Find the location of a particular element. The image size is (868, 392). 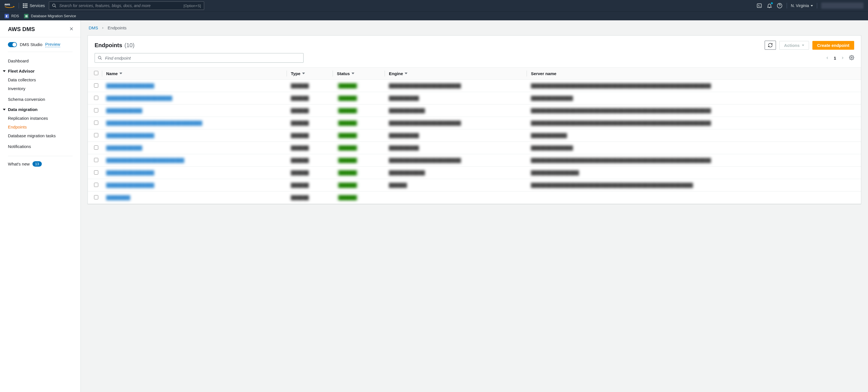

search-input is located at coordinates (120, 5).